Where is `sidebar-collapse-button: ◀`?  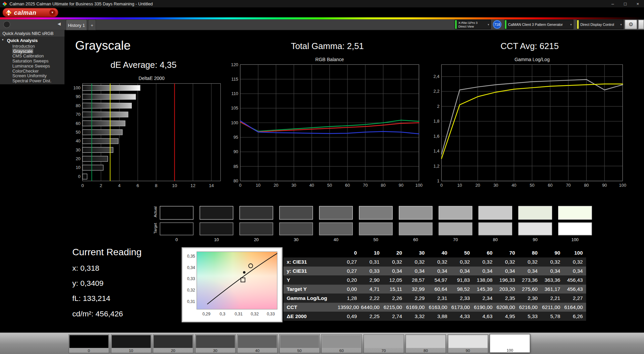
sidebar-collapse-button: ◀ is located at coordinates (59, 24).